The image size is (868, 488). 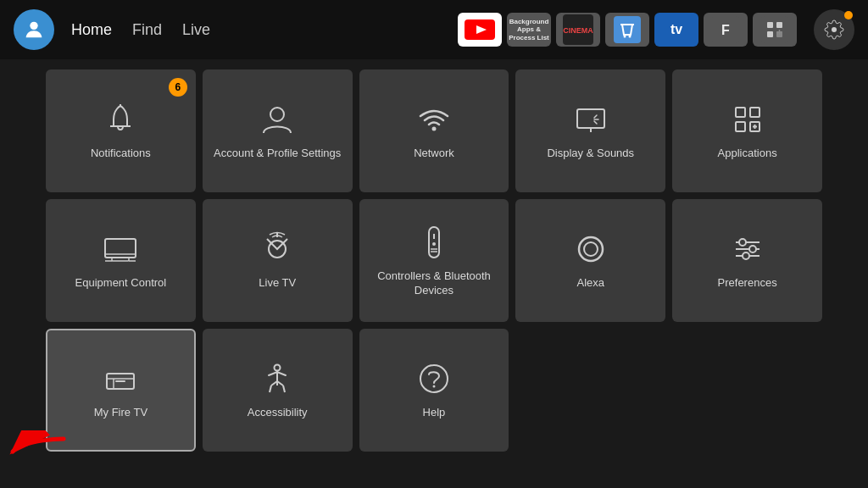 What do you see at coordinates (277, 283) in the screenshot?
I see `live-tv-label: Live TV` at bounding box center [277, 283].